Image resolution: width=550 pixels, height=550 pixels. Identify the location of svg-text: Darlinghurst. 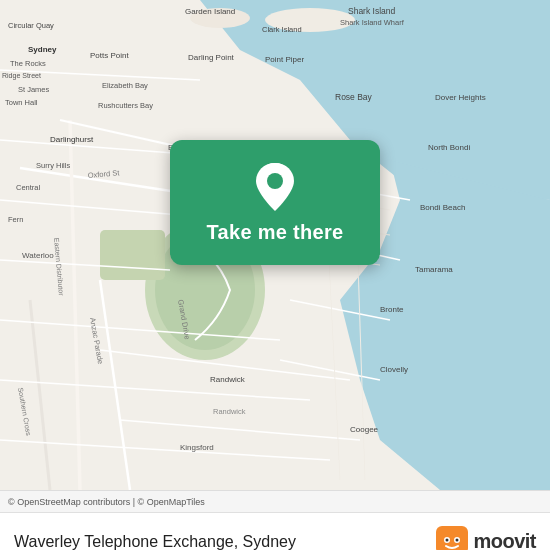
(72, 140).